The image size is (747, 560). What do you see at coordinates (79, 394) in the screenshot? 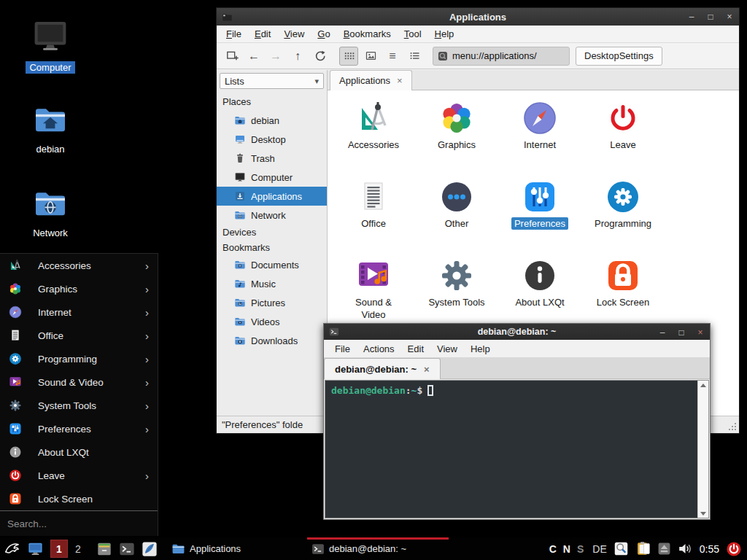
I see `start-menu: Accessories › Graphics › Internet › Offi…` at bounding box center [79, 394].